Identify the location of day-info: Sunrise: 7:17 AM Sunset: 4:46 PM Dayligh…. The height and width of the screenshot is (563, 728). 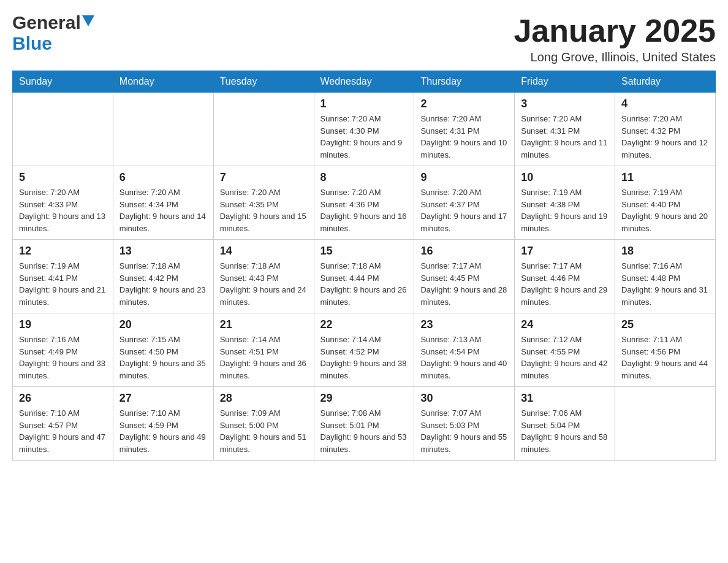
(565, 284).